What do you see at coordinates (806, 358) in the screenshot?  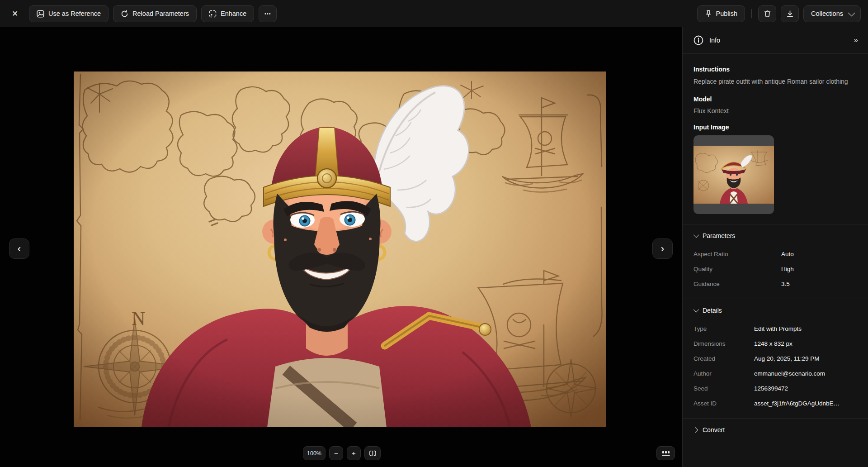 I see `detail-value: Aug 20, 2025, 11:29 PM` at bounding box center [806, 358].